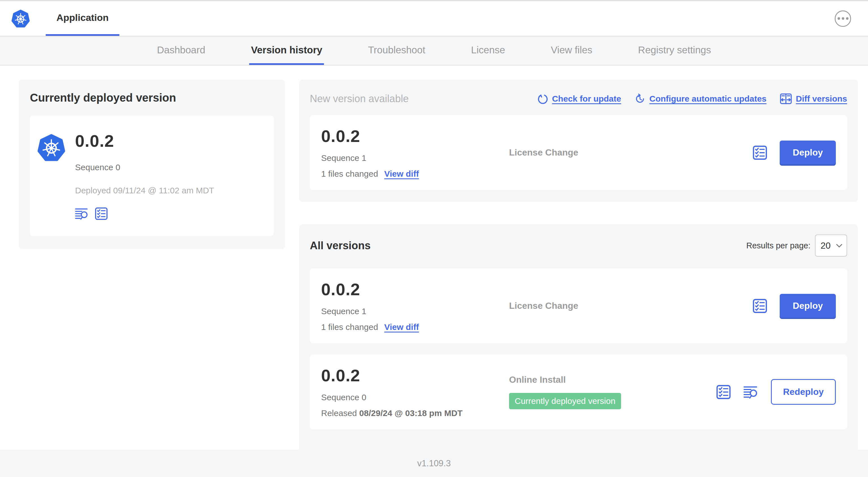 The height and width of the screenshot is (477, 868). What do you see at coordinates (839, 19) in the screenshot?
I see `ellipsis-icon` at bounding box center [839, 19].